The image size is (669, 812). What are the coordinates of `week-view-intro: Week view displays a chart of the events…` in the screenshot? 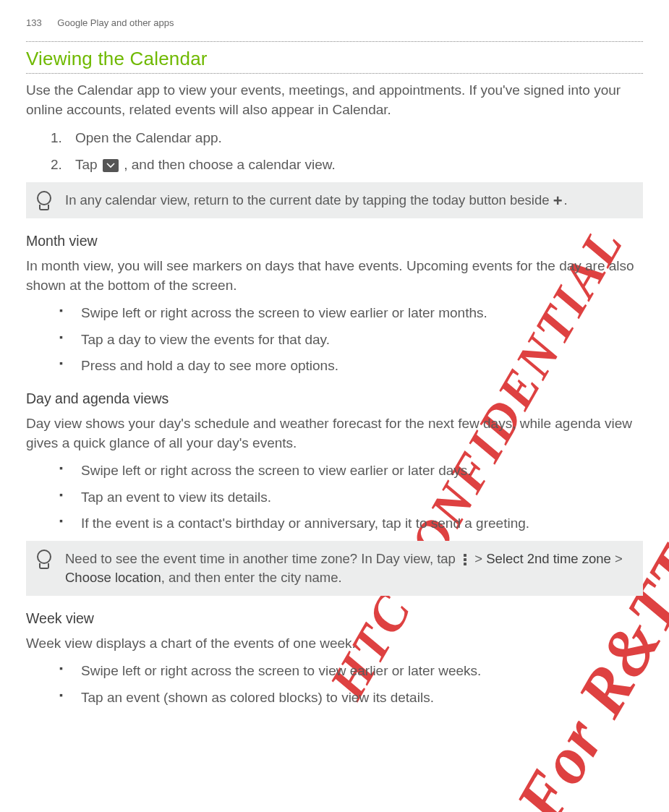 It's located at (334, 644).